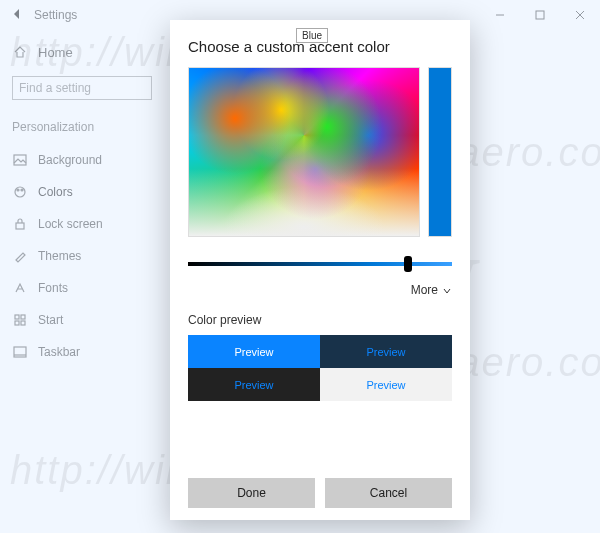 Image resolution: width=600 pixels, height=533 pixels. What do you see at coordinates (408, 264) in the screenshot?
I see `value-thumb` at bounding box center [408, 264].